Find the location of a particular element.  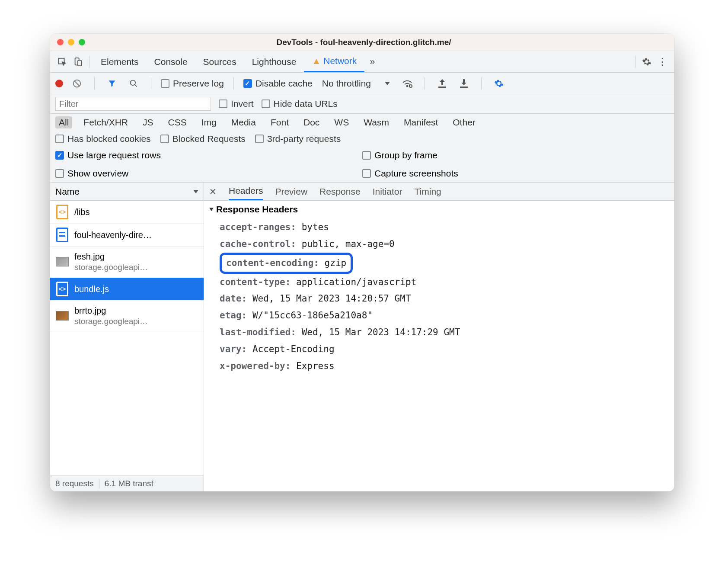

detail-tab-response: Response is located at coordinates (340, 191).